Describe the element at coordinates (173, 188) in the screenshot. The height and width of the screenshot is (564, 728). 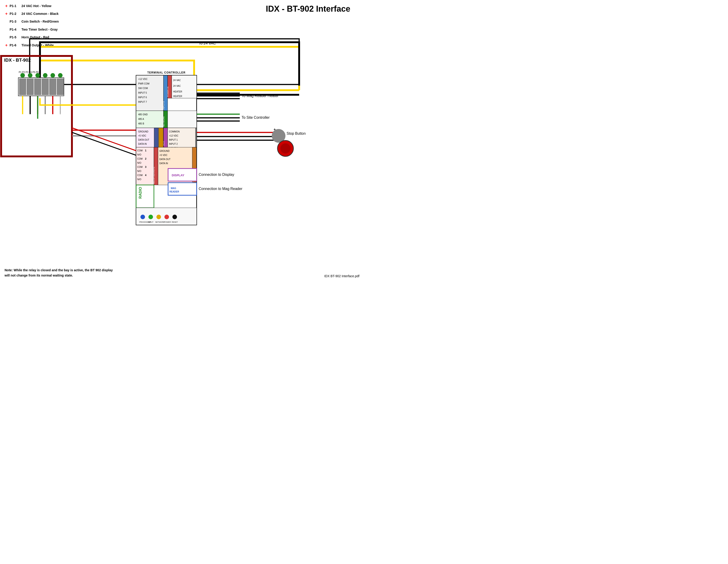
I see `svg-text: MAG` at that location.